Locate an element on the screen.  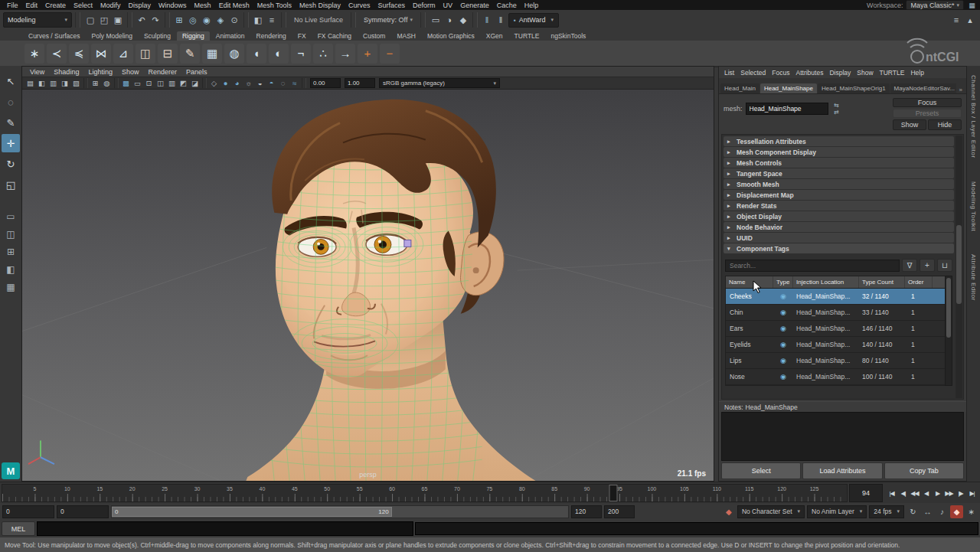
safe-action-icon: ◩ is located at coordinates (184, 83).